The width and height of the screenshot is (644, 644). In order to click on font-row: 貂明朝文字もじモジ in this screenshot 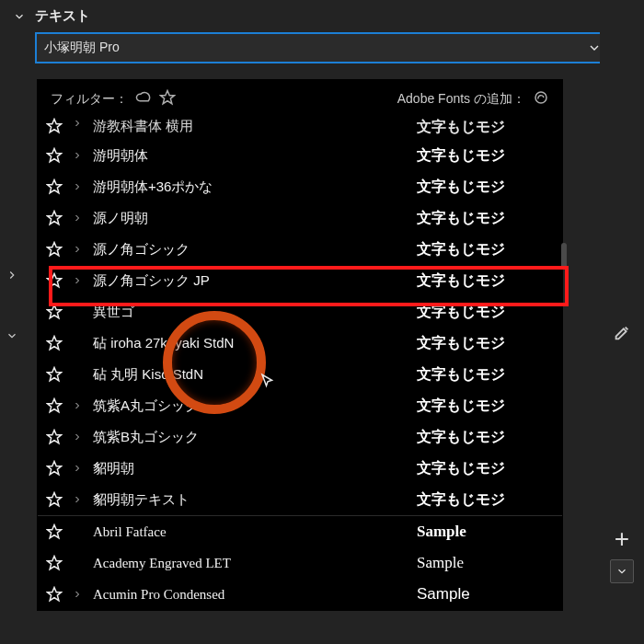, I will do `click(300, 468)`.